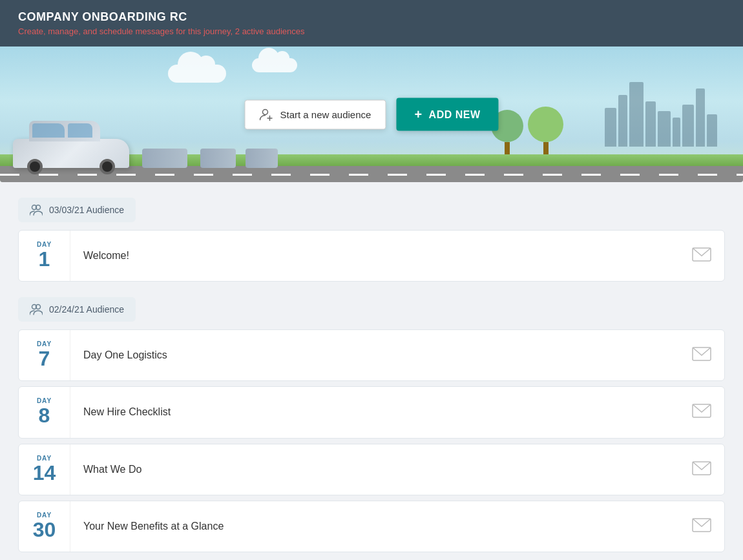 The height and width of the screenshot is (560, 743). What do you see at coordinates (375, 256) in the screenshot?
I see `card-title-0-0: Welcome!` at bounding box center [375, 256].